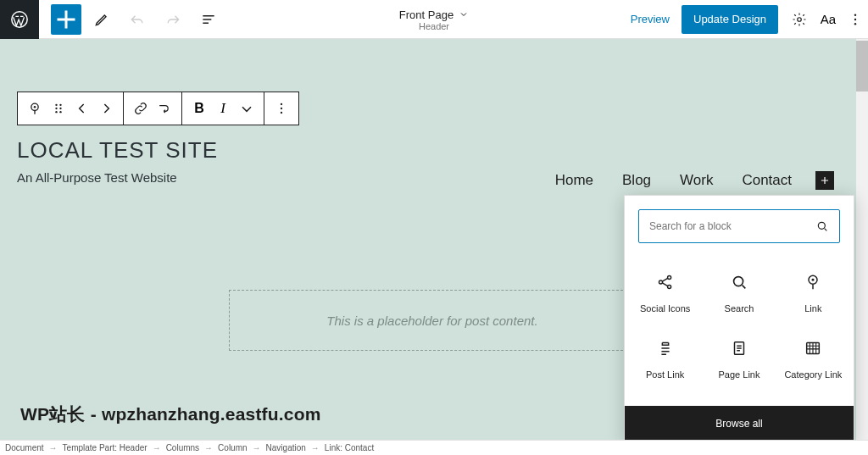 This screenshot has width=868, height=455. I want to click on drag-icon, so click(58, 108).